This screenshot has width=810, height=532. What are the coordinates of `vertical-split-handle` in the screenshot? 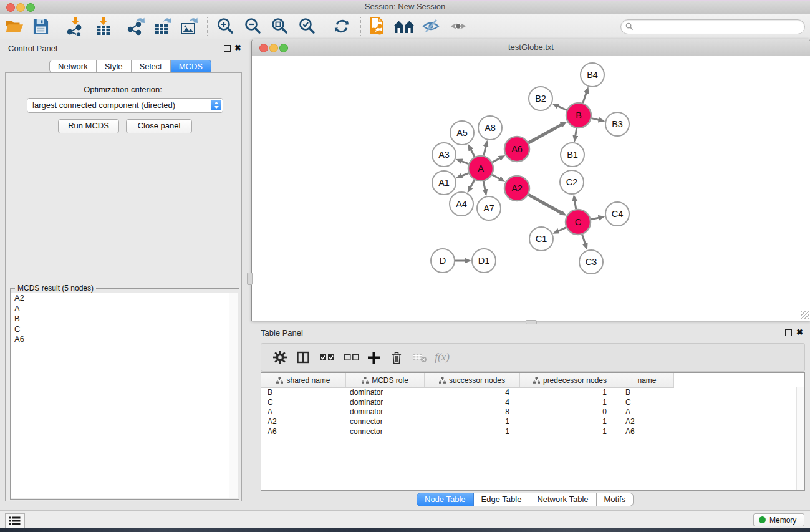 It's located at (249, 279).